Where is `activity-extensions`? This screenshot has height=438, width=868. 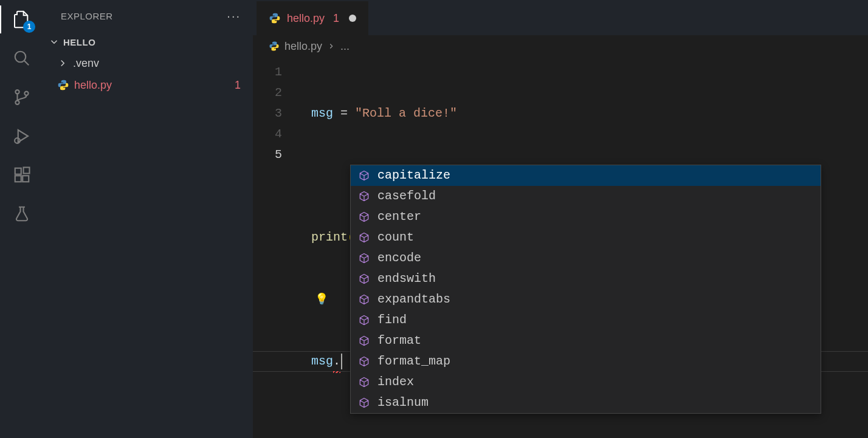
activity-extensions is located at coordinates (22, 175).